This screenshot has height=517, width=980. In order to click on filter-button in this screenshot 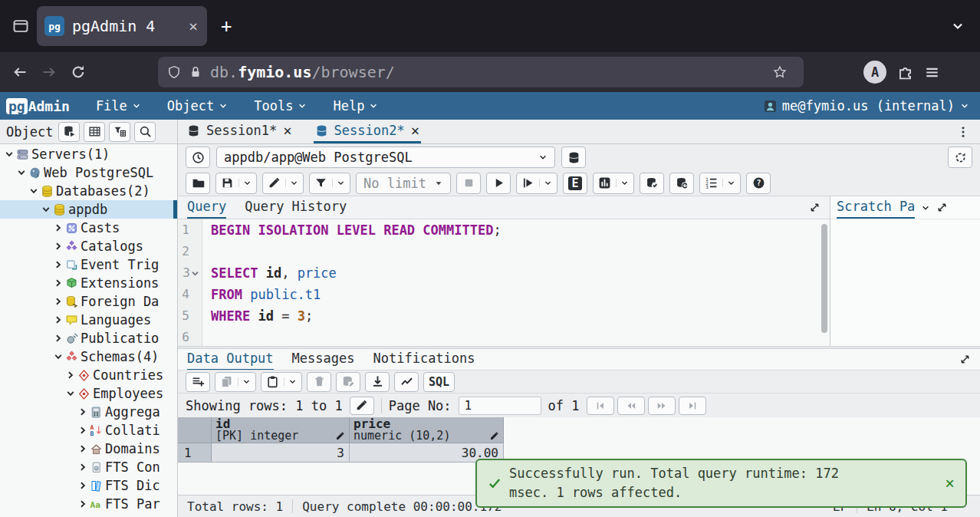, I will do `click(330, 183)`.